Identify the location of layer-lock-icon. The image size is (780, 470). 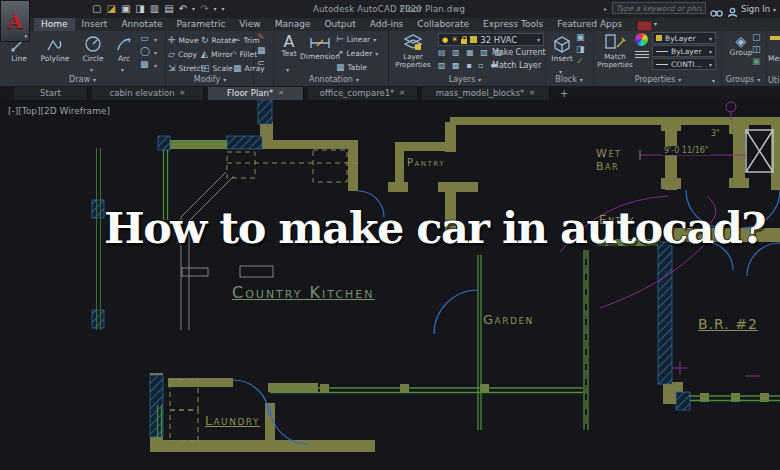
(464, 42).